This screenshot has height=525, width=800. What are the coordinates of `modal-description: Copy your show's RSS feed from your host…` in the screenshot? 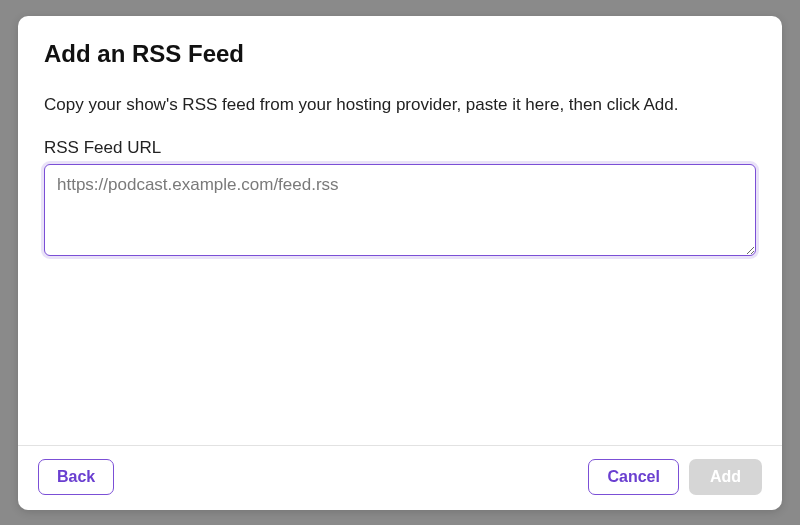 It's located at (400, 106).